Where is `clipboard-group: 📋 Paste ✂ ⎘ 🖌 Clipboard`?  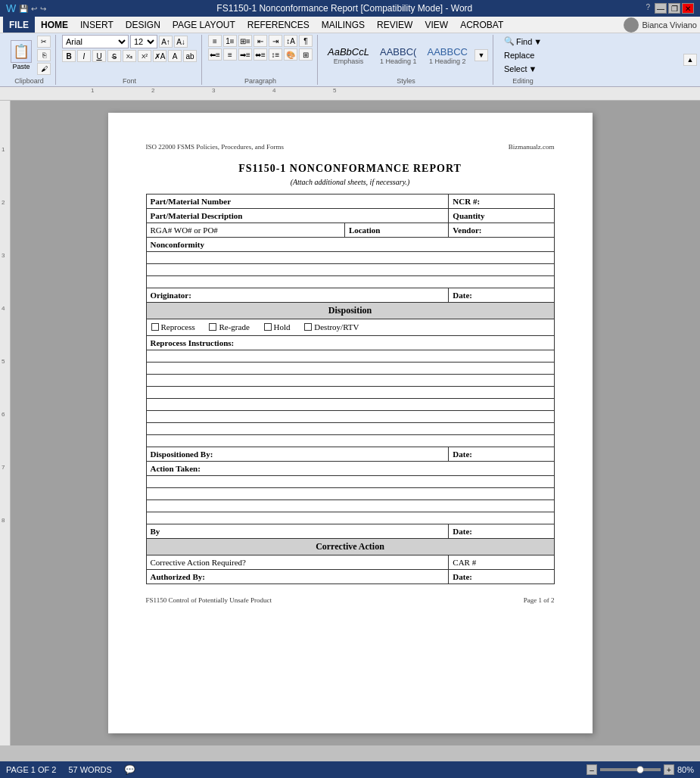 clipboard-group: 📋 Paste ✂ ⎘ 🖌 Clipboard is located at coordinates (30, 60).